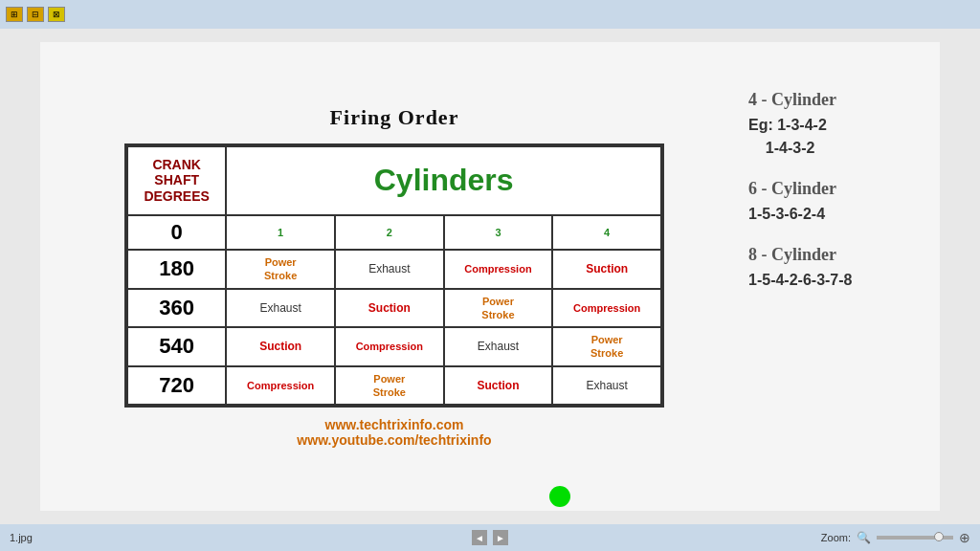 The image size is (980, 551). What do you see at coordinates (35, 14) in the screenshot?
I see `topbar-btn2: ⊟` at bounding box center [35, 14].